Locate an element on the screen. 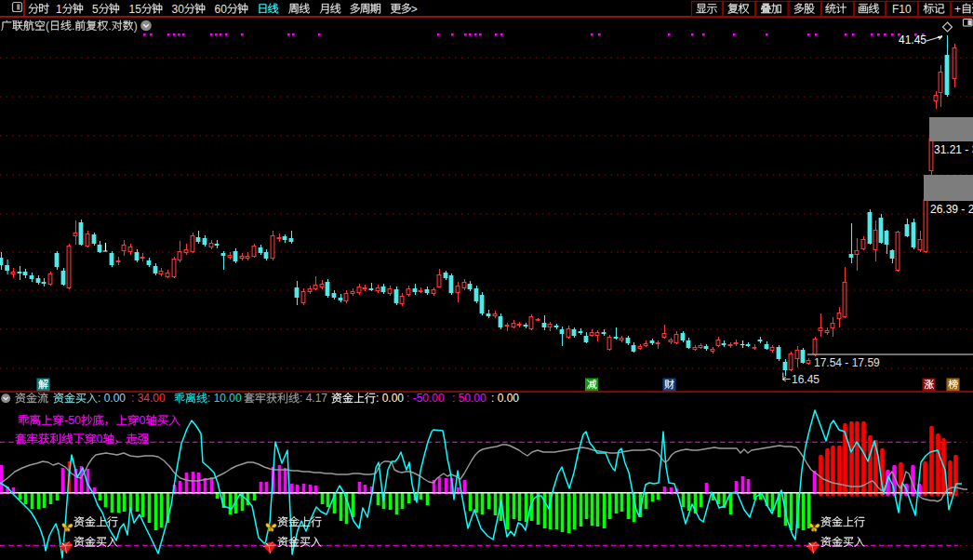  svg-text: 1 is located at coordinates (60, 9).